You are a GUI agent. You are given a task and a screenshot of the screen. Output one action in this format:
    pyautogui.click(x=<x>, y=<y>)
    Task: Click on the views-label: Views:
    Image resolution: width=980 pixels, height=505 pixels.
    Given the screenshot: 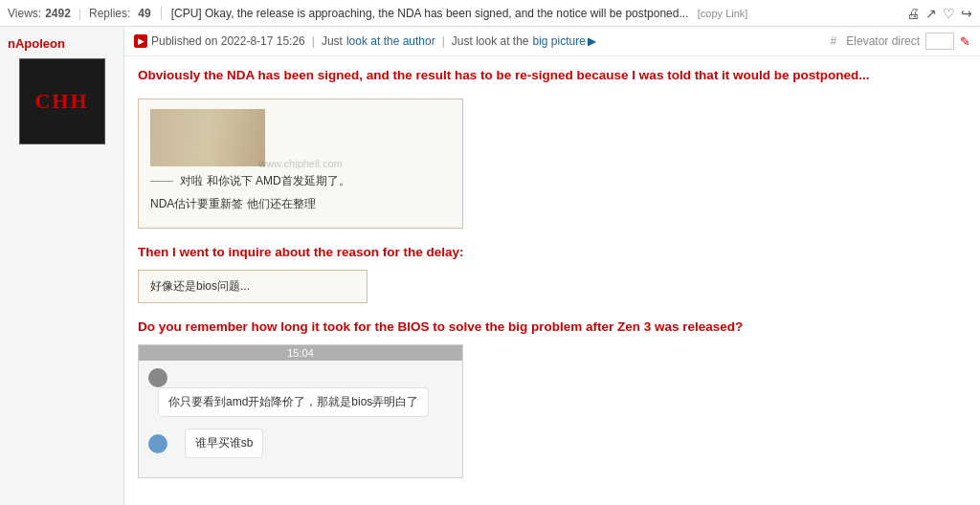 What is the action you would take?
    pyautogui.click(x=25, y=13)
    